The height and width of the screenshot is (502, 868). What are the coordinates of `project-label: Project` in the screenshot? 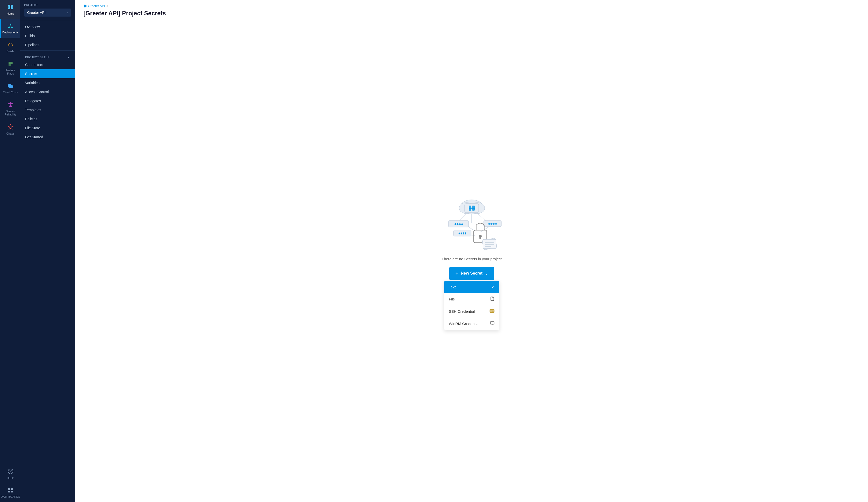 It's located at (48, 5).